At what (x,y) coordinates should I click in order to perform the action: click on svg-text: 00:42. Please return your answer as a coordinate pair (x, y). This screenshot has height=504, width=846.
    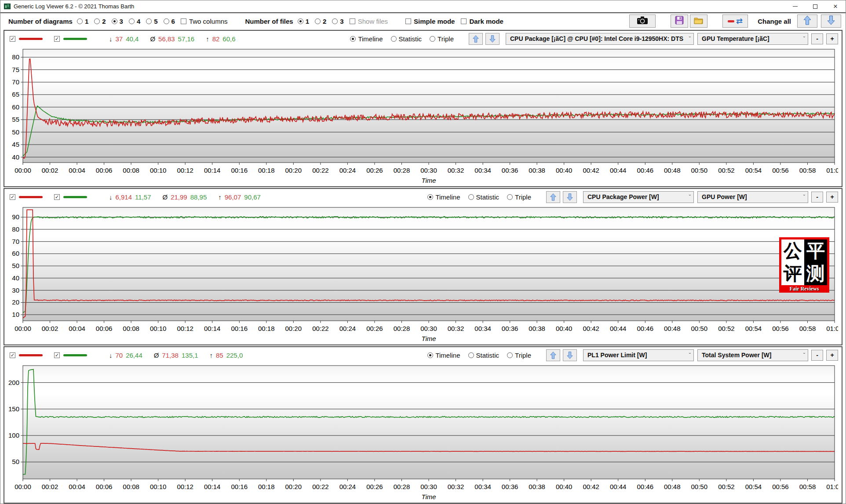
    Looking at the image, I should click on (591, 329).